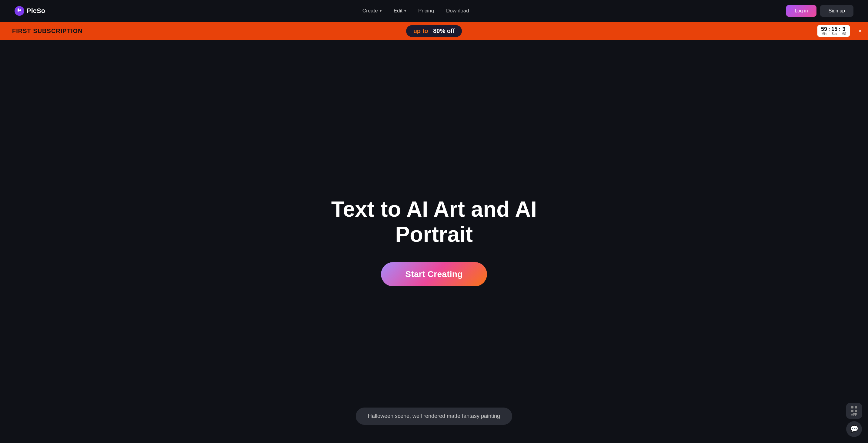 This screenshot has width=868, height=443. Describe the element at coordinates (434, 31) in the screenshot. I see `promo-center: up to 80% off` at that location.